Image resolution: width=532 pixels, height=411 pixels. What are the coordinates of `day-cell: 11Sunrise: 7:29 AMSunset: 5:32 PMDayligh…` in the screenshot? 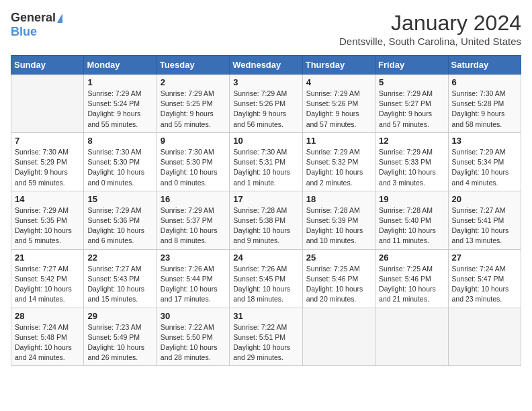 It's located at (339, 161).